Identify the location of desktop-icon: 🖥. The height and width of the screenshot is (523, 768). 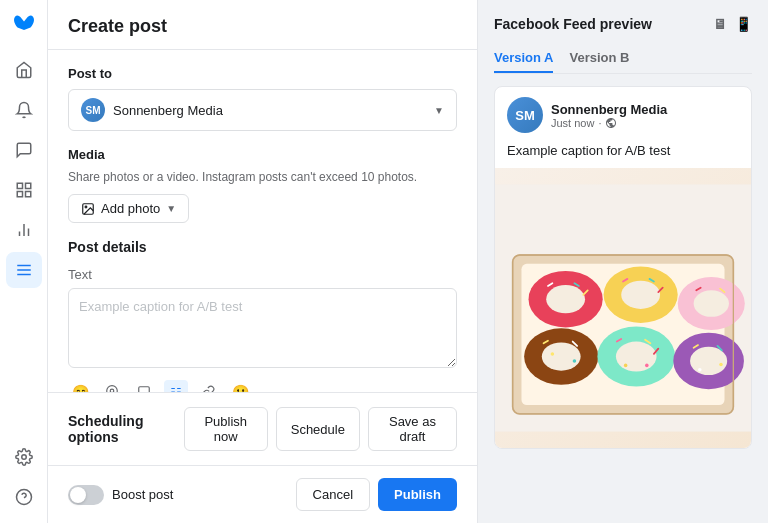
(720, 24).